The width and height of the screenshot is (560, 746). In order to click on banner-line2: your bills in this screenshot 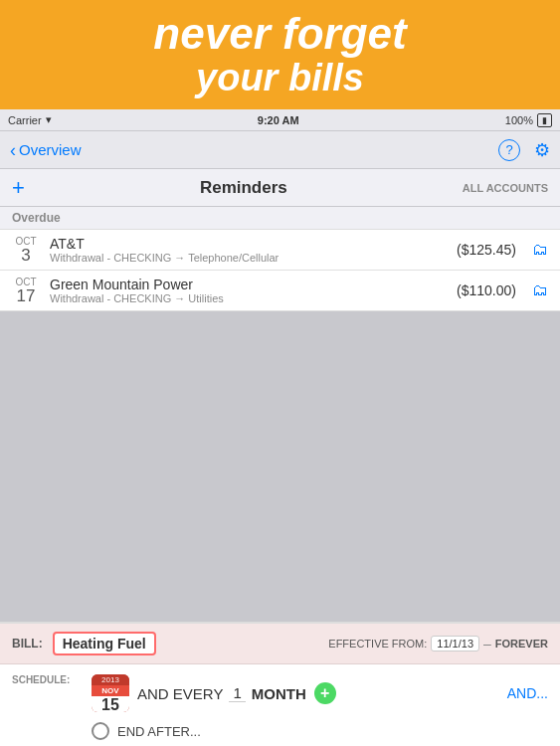, I will do `click(280, 79)`.